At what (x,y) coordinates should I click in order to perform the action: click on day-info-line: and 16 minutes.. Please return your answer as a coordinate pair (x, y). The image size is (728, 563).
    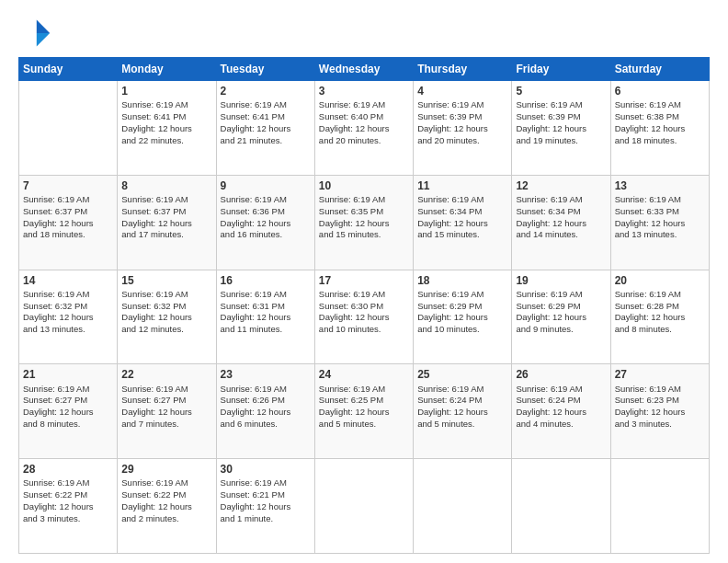
    Looking at the image, I should click on (266, 236).